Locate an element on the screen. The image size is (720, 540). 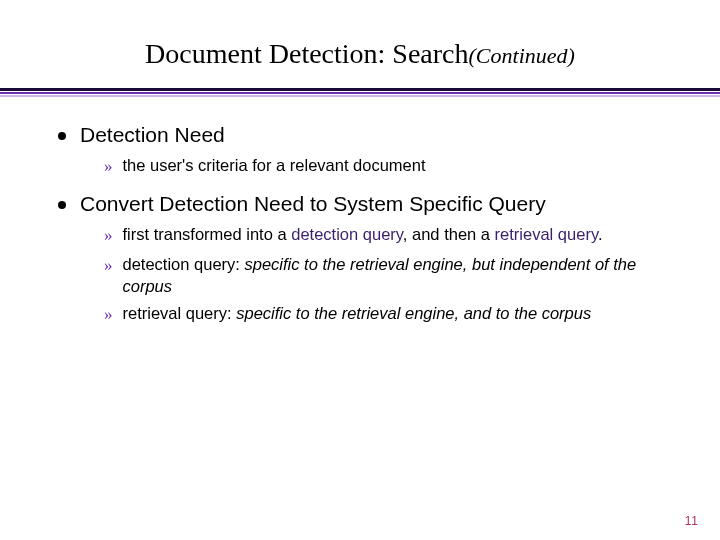
bullet-item: Detection Need » the user's criteria for… is located at coordinates (365, 150).